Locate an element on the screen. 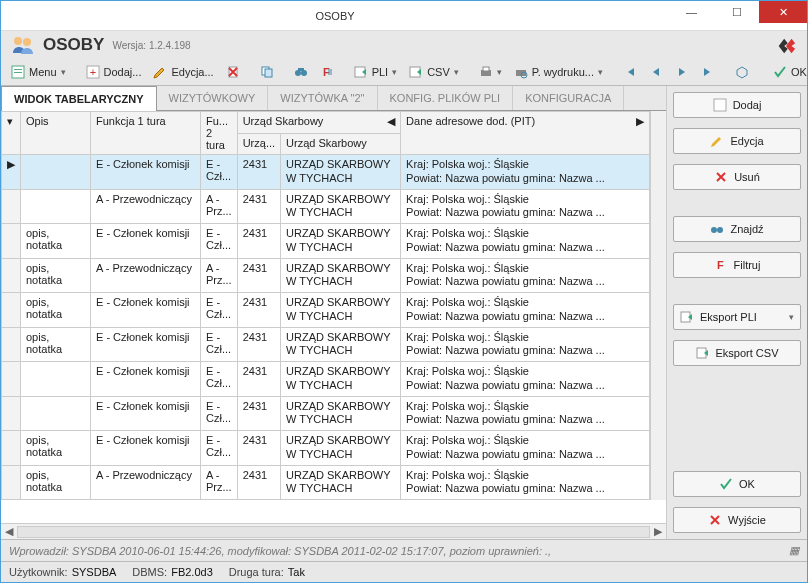 The image size is (808, 583). tab-wizytowka-2: WIZYTÓWKA "2" is located at coordinates (322, 98).